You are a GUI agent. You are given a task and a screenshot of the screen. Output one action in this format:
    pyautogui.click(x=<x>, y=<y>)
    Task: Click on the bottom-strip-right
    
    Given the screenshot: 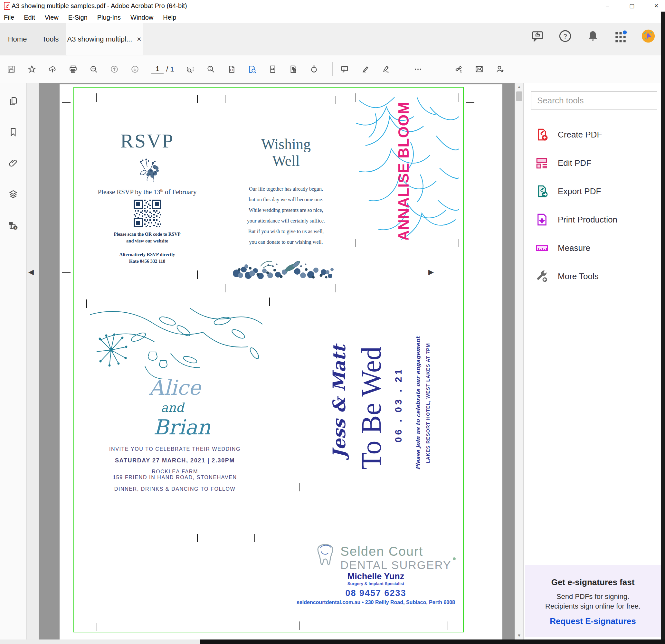 What is the action you would take?
    pyautogui.click(x=432, y=642)
    